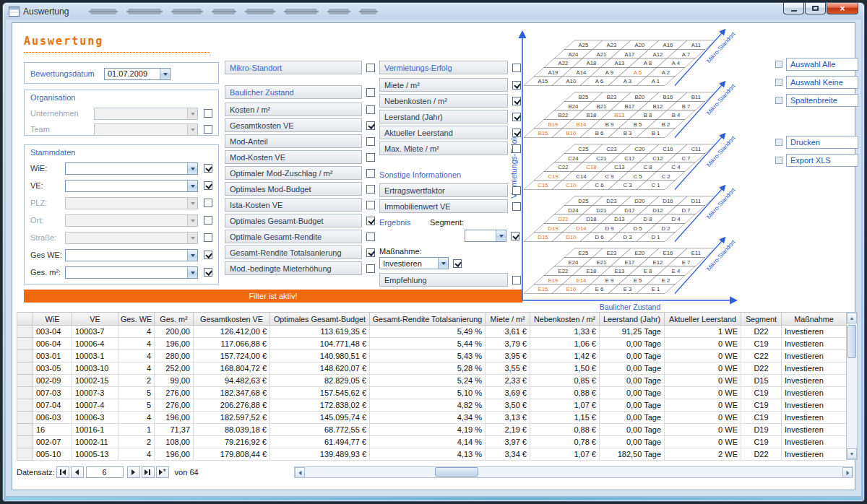 This screenshot has height=504, width=867. I want to click on table-cell: 71,37, so click(174, 430).